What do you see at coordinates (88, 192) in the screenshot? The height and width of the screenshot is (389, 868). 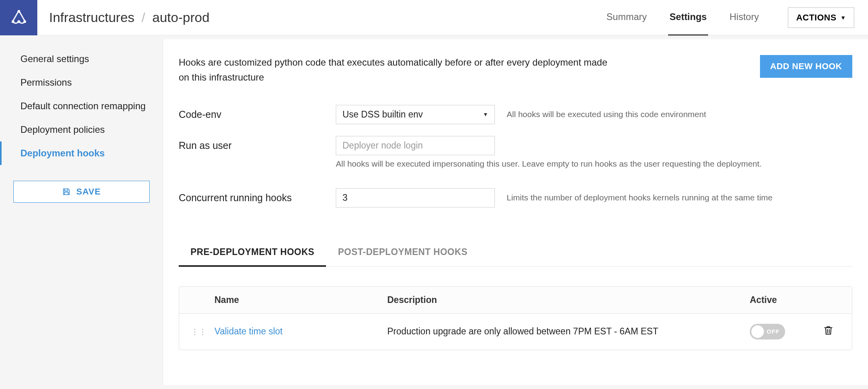 I see `save-label: SAVE` at bounding box center [88, 192].